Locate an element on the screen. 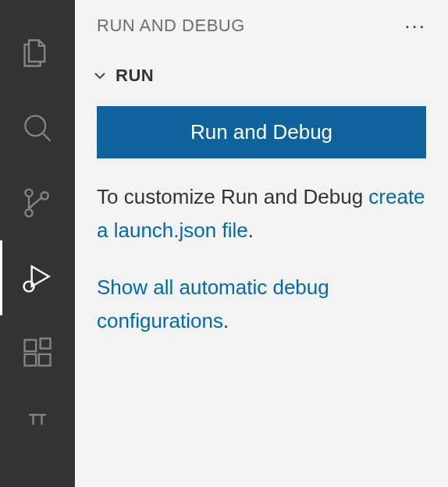  show-all-configs-link: Show all automatic debug configurations is located at coordinates (213, 304).